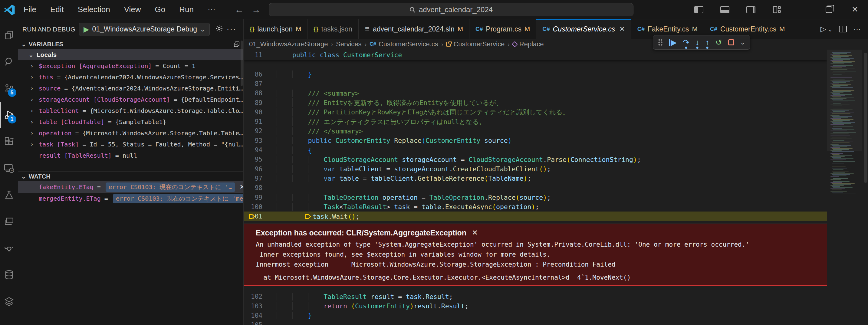 The image size is (868, 325). I want to click on test-beaker-icon, so click(9, 195).